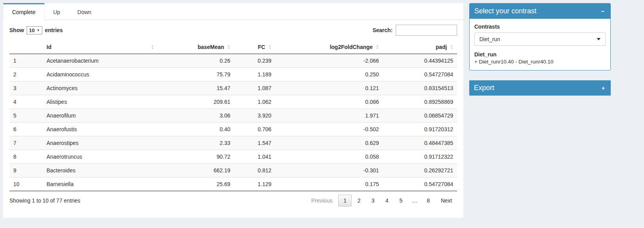  I want to click on pagination-page-3: 3, so click(373, 201).